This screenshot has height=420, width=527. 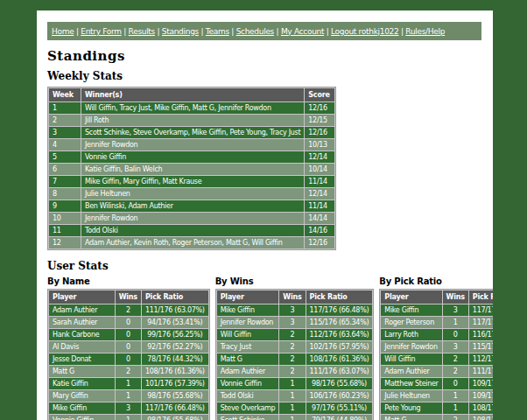 What do you see at coordinates (65, 243) in the screenshot?
I see `weekly-row-week: 12` at bounding box center [65, 243].